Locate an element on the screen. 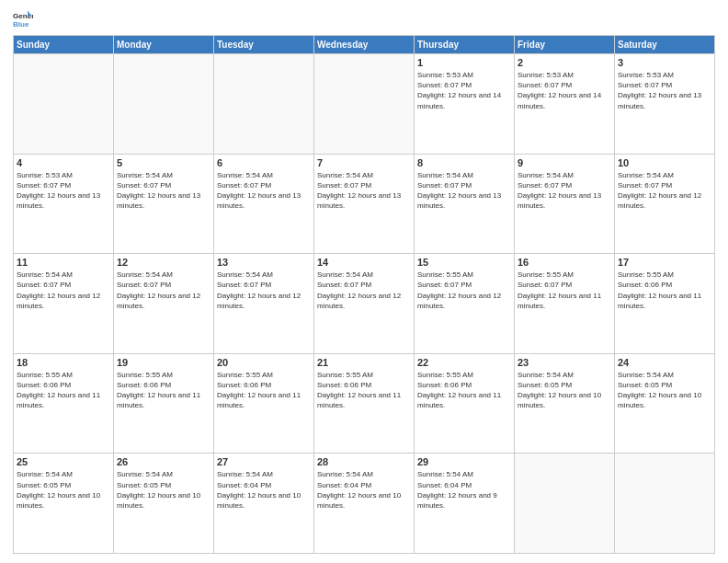 The image size is (728, 563). day-number: 14 is located at coordinates (364, 262).